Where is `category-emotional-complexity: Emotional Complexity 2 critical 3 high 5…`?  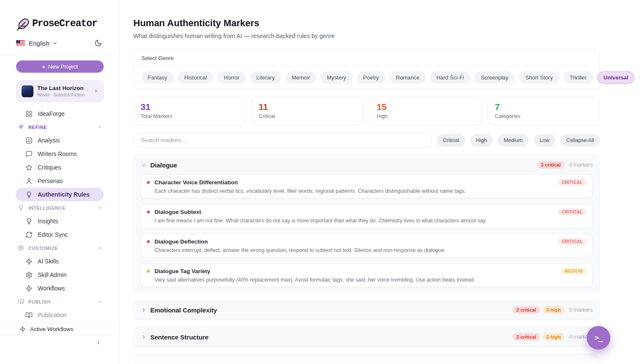 category-emotional-complexity: Emotional Complexity 2 critical 3 high 5… is located at coordinates (367, 310).